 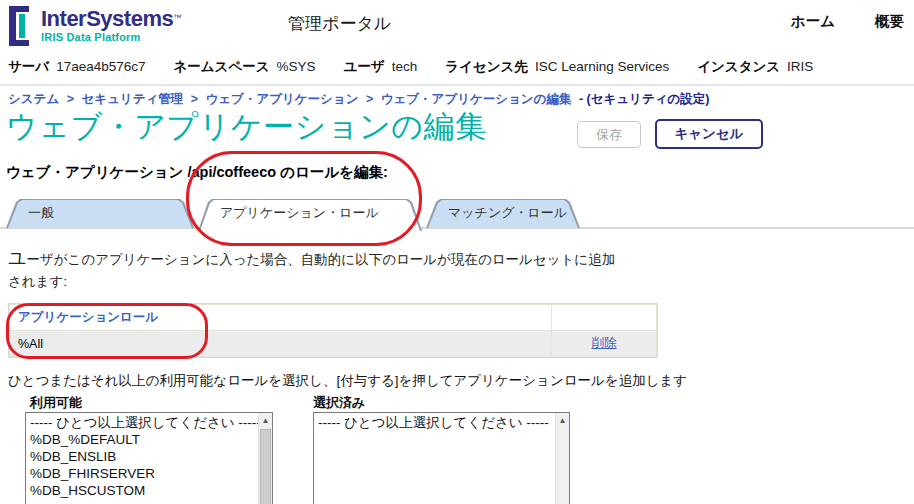 I want to click on tab-general: 一般, so click(x=100, y=214).